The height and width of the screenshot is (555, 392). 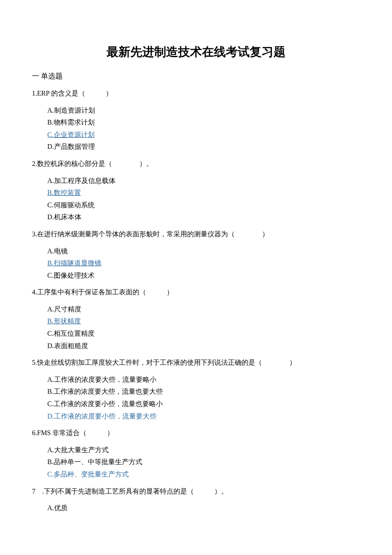 I want to click on option-text: D.表面粗糙度, so click(x=68, y=346).